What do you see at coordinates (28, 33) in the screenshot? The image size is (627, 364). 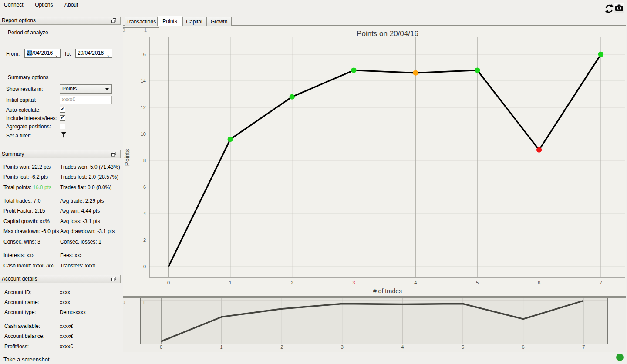 I see `period-of-analyze-label: Period of analyze` at bounding box center [28, 33].